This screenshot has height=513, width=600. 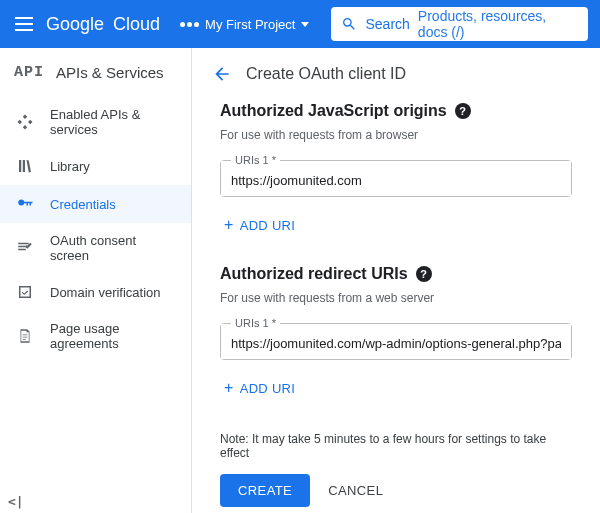 I want to click on js-origins-field-label: URIs 1 *, so click(x=256, y=160).